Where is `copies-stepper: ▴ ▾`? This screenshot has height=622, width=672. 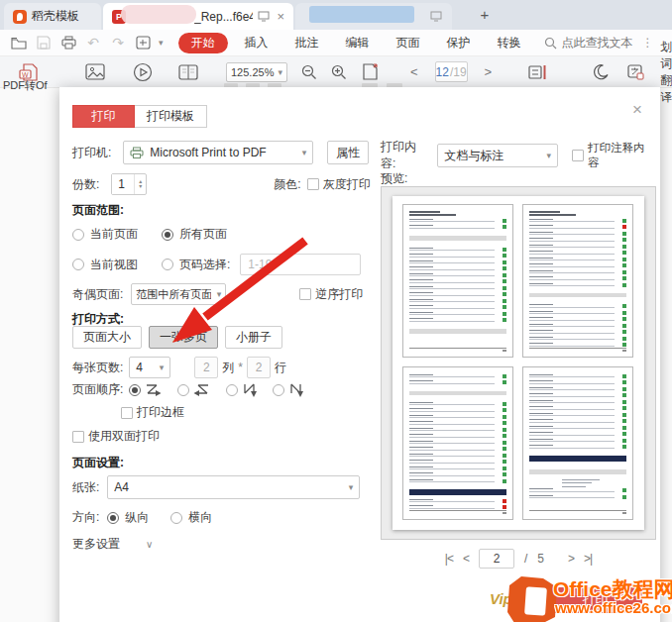 copies-stepper: ▴ ▾ is located at coordinates (129, 184).